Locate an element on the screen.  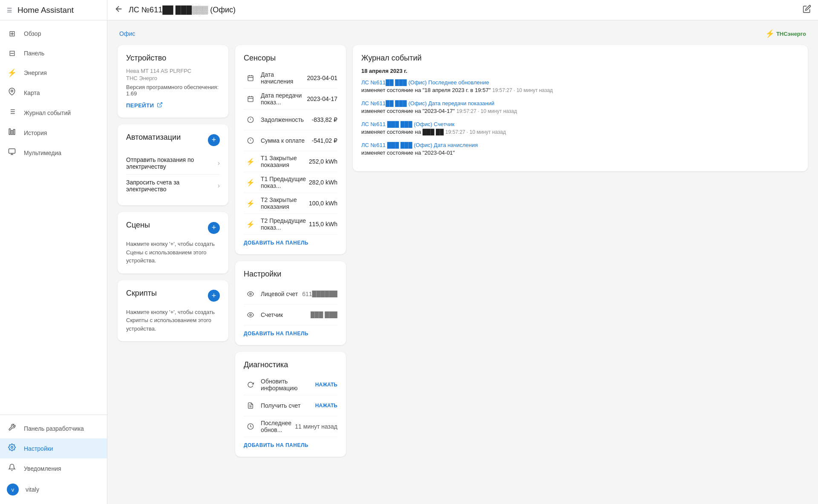
diagnostics-add-panel-button: ДОБАВИТЬ НА ПАНЕЛЬ is located at coordinates (291, 445).